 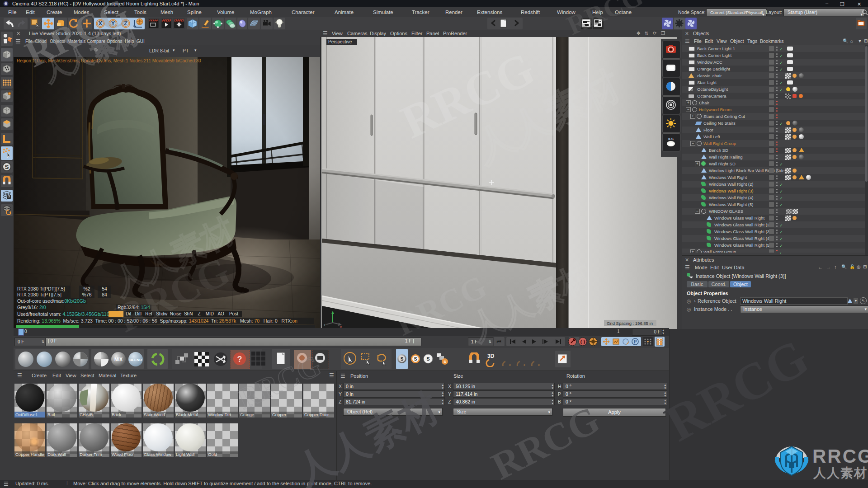 What do you see at coordinates (118, 360) in the screenshot?
I see `svg-text: MIX` at bounding box center [118, 360].